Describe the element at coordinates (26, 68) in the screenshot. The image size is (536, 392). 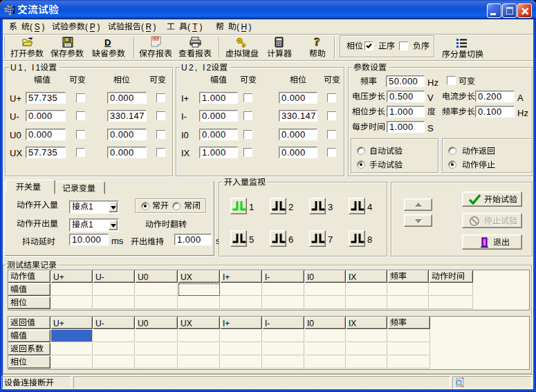
I see `svg-text: U1, I1` at that location.